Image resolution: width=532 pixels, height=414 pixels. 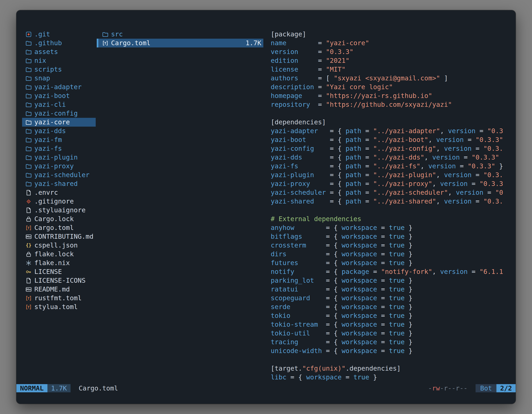 What do you see at coordinates (59, 69) in the screenshot?
I see `file-row: scripts` at bounding box center [59, 69].